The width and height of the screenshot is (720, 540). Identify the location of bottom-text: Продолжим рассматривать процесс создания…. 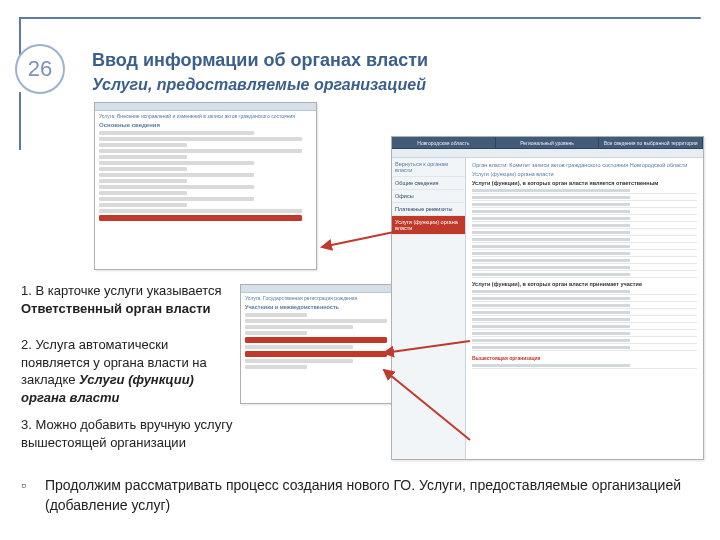
(372, 496).